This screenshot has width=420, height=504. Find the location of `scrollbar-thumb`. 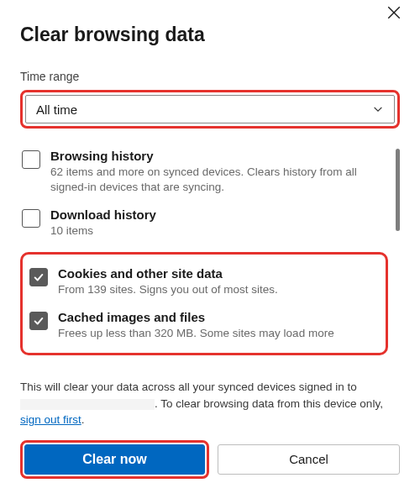

scrollbar-thumb is located at coordinates (398, 190).